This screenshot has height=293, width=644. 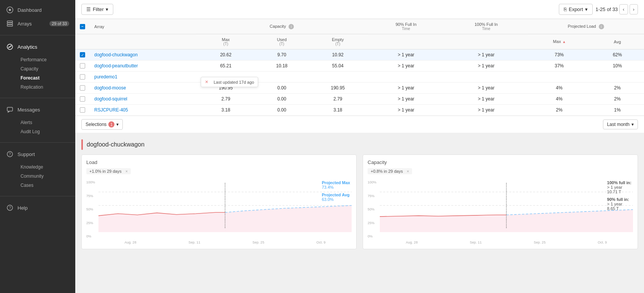 What do you see at coordinates (59, 24) in the screenshot?
I see `arrays-badge: 29 of 33` at bounding box center [59, 24].